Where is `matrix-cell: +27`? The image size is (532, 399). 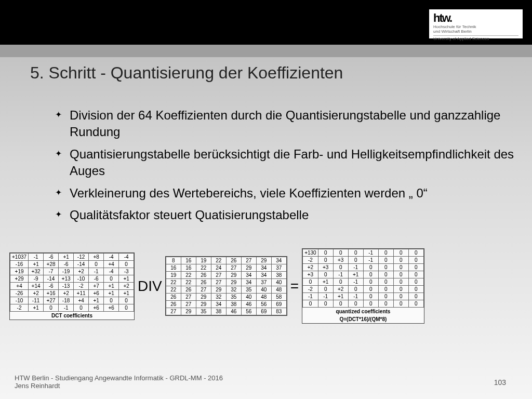 matrix-cell: +27 is located at coordinates (51, 300).